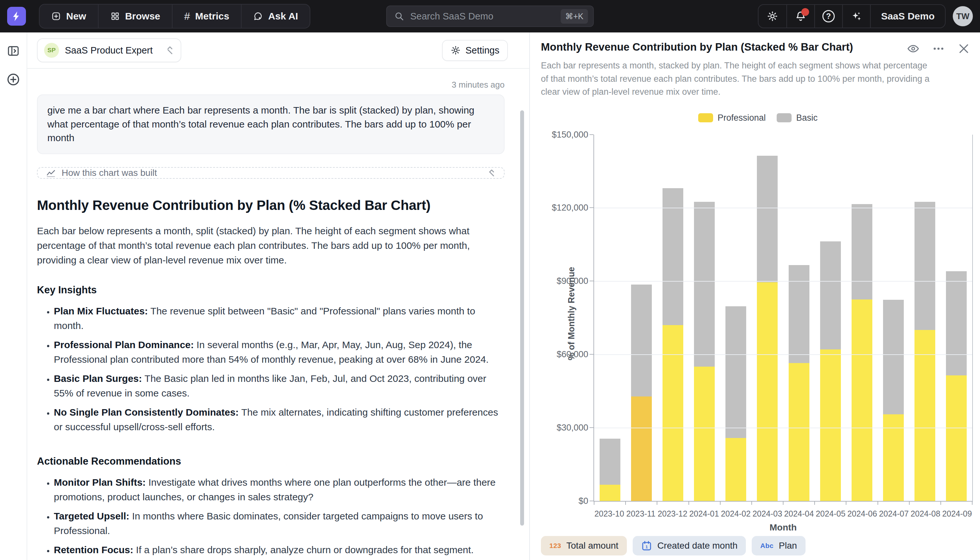 The height and width of the screenshot is (560, 980). I want to click on topbar-nav-browse: Browse, so click(135, 16).